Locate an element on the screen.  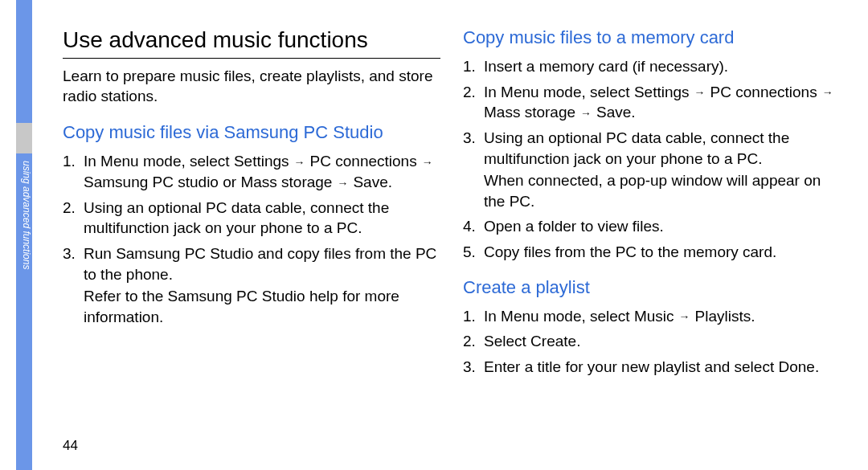
main-heading: Use advanced music functions is located at coordinates (252, 43).